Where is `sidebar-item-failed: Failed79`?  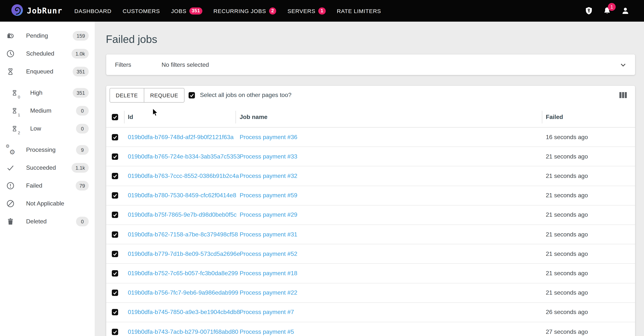 sidebar-item-failed: Failed79 is located at coordinates (48, 186).